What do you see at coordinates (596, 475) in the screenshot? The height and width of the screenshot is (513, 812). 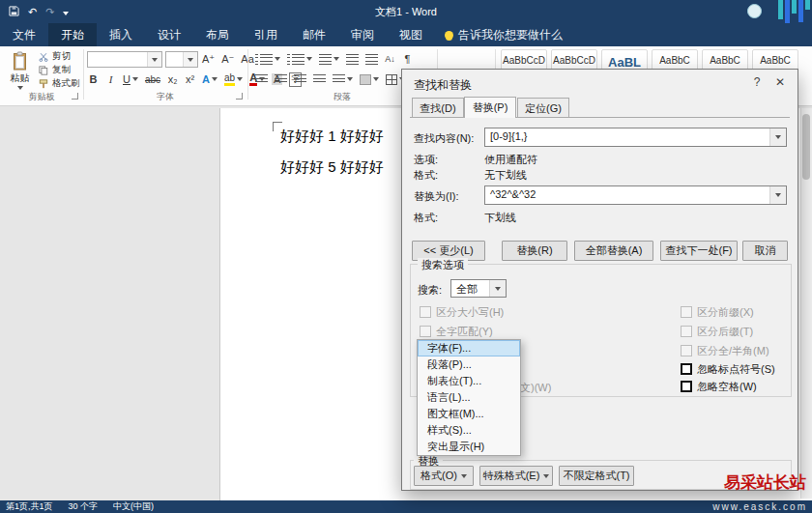 I see `no-formatting-button: 不限定格式(T)` at bounding box center [596, 475].